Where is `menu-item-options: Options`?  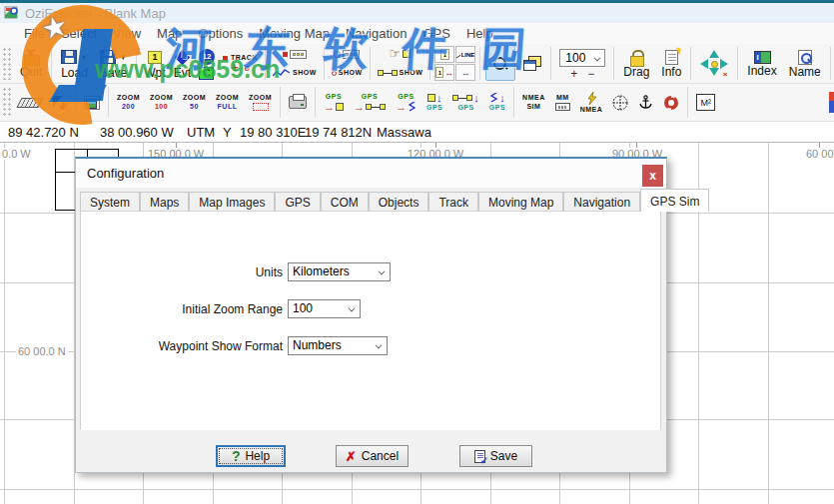
menu-item-options: Options is located at coordinates (220, 34).